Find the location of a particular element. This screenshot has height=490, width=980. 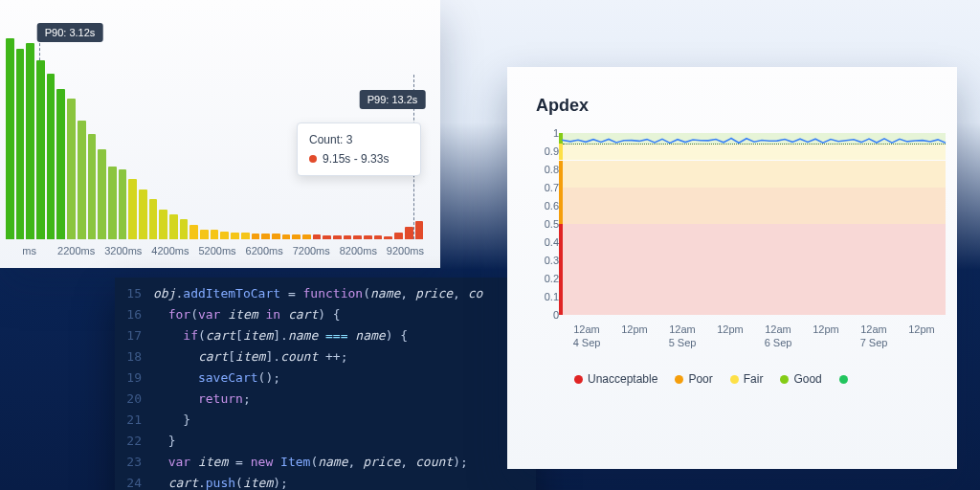

code-line: 22 } is located at coordinates (325, 441).